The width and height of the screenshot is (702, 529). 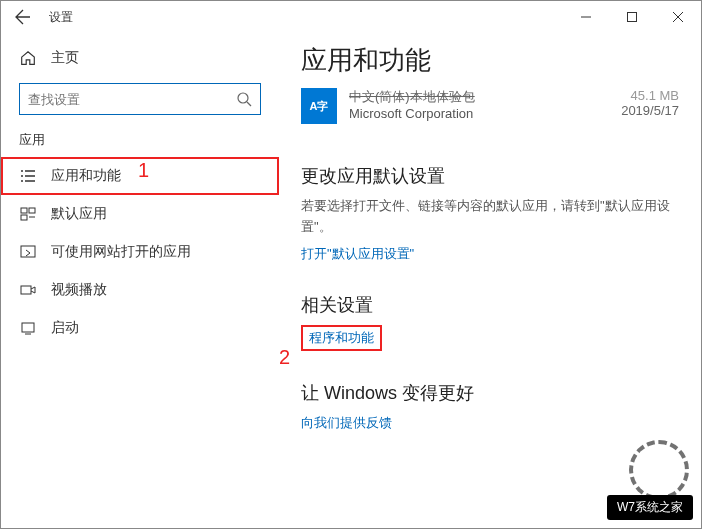 What do you see at coordinates (140, 99) in the screenshot?
I see `search-box` at bounding box center [140, 99].